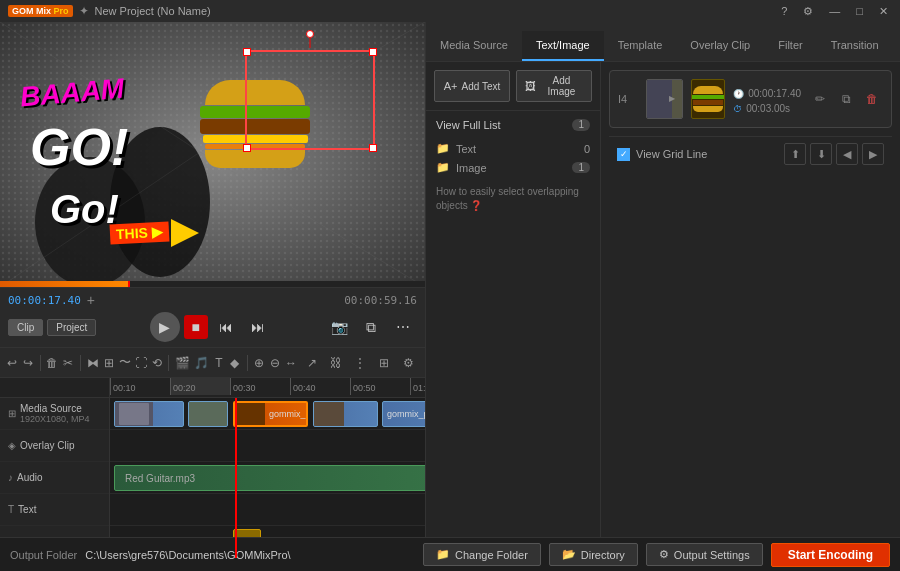 This screenshot has height=571, width=900. I want to click on add-text-button: A+ Add Text, so click(472, 86).